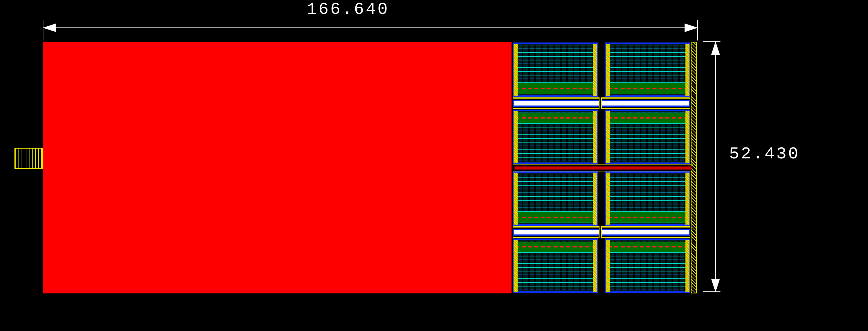 The height and width of the screenshot is (331, 868). I want to click on input-pad-hatch, so click(29, 158).